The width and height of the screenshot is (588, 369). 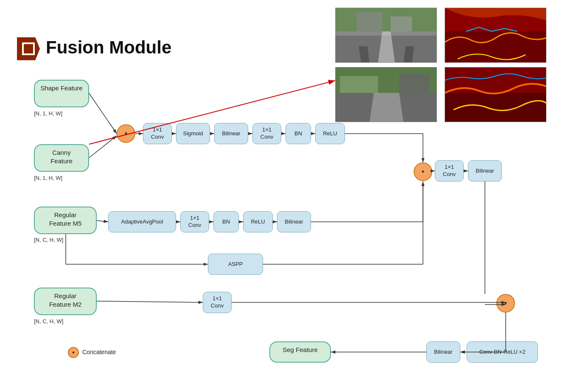 I want to click on shape-feature-box: Shape Feature, so click(x=62, y=93).